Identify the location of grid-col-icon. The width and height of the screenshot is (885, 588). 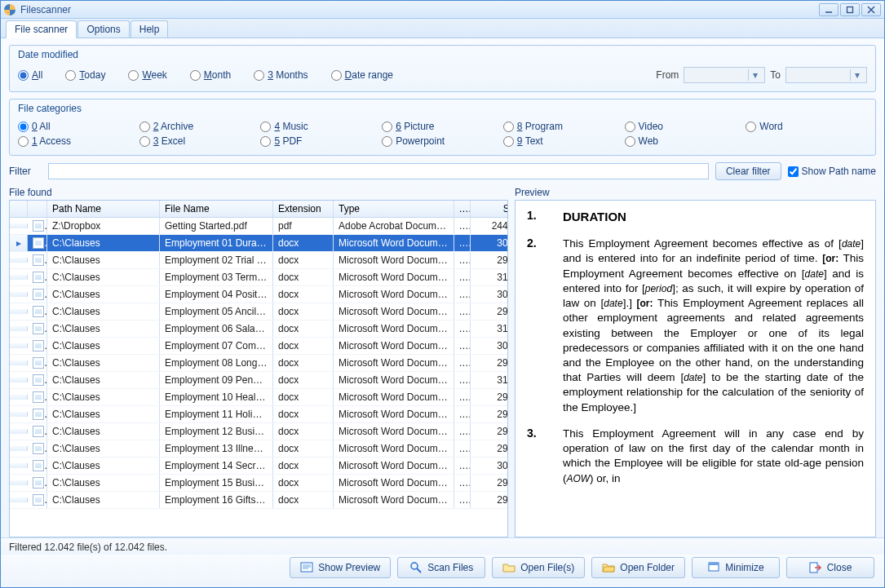
(38, 209).